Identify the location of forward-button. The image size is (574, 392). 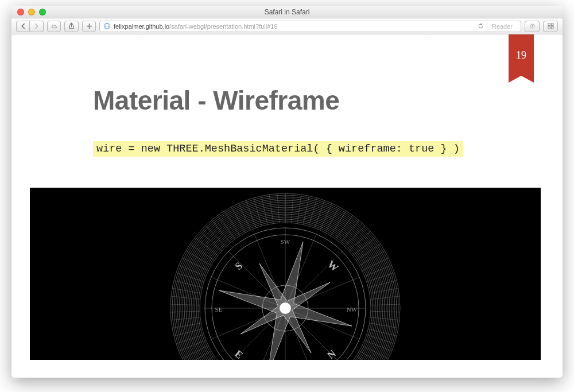
(37, 26).